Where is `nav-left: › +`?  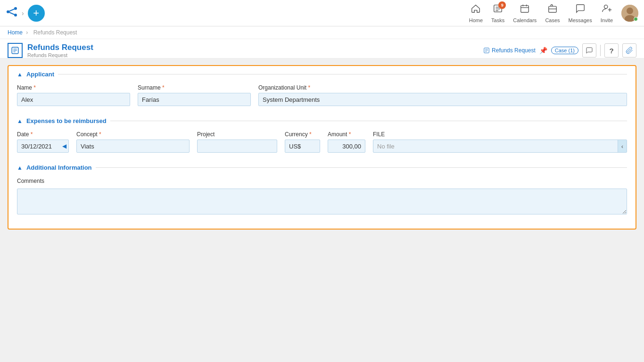 nav-left: › + is located at coordinates (25, 13).